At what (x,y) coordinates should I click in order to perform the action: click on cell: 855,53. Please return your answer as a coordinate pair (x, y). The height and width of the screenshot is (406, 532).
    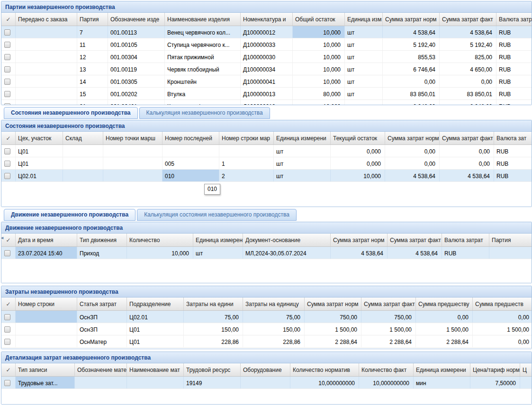
    Looking at the image, I should click on (411, 57).